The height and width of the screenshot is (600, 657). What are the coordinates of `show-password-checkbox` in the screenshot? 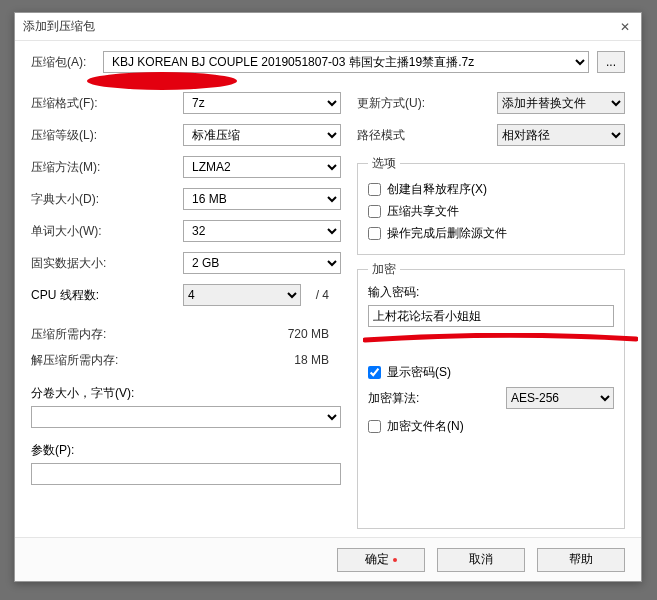 It's located at (374, 372).